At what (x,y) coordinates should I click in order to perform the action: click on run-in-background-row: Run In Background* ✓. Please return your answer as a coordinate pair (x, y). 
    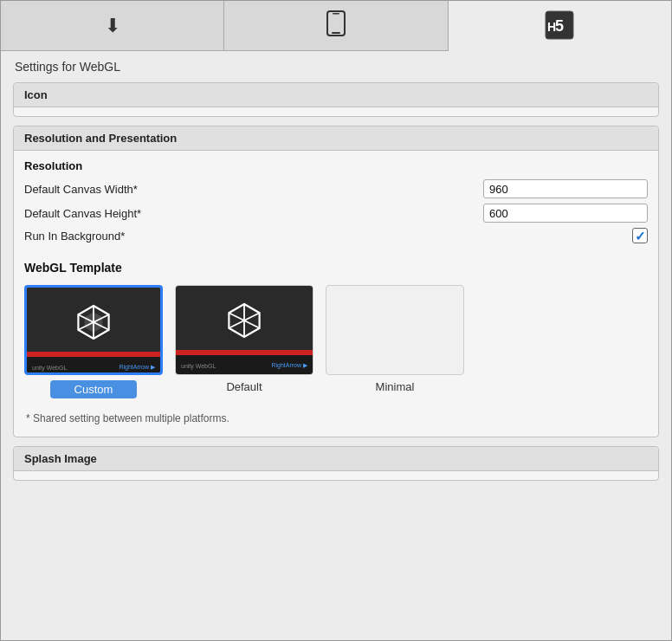
    Looking at the image, I should click on (336, 236).